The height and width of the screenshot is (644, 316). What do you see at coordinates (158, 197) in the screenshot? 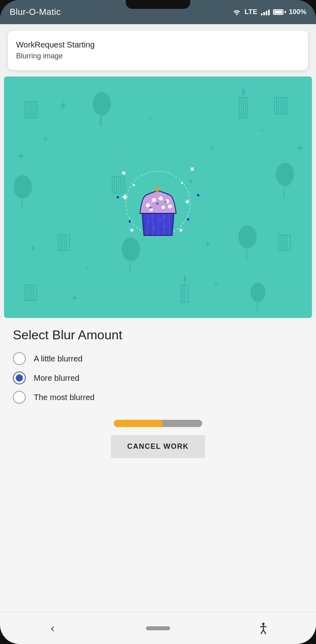
I see `cupcake-image: ✦ ✦ ✦ ✦` at bounding box center [158, 197].